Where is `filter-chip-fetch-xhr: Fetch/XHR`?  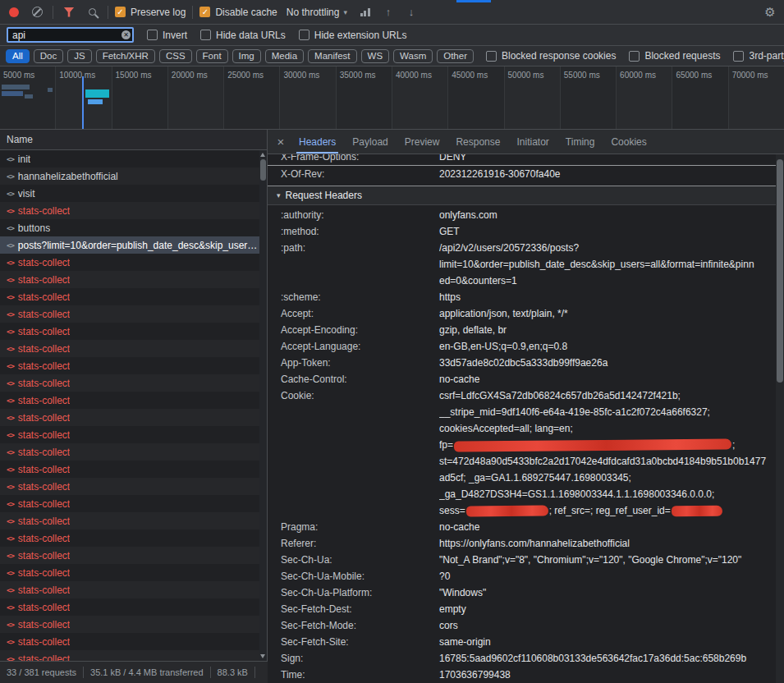 filter-chip-fetch-xhr: Fetch/XHR is located at coordinates (126, 56).